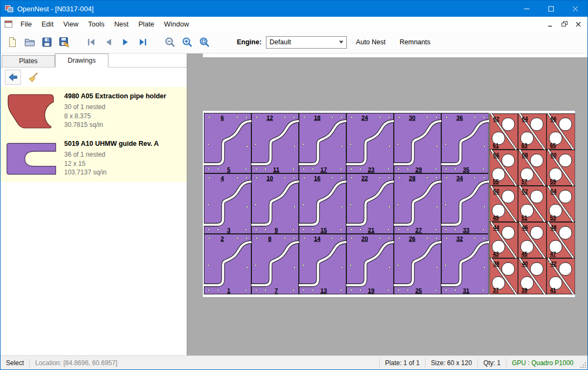 Image resolution: width=588 pixels, height=370 pixels. Describe the element at coordinates (492, 363) in the screenshot. I see `status-qty: Qty: 1` at that location.